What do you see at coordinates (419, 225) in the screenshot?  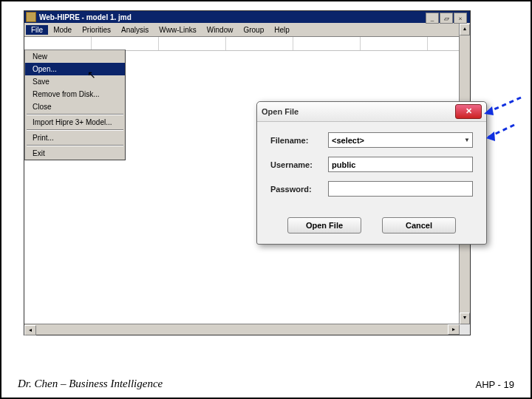 I see `cancel-button: Cancel` at bounding box center [419, 225].